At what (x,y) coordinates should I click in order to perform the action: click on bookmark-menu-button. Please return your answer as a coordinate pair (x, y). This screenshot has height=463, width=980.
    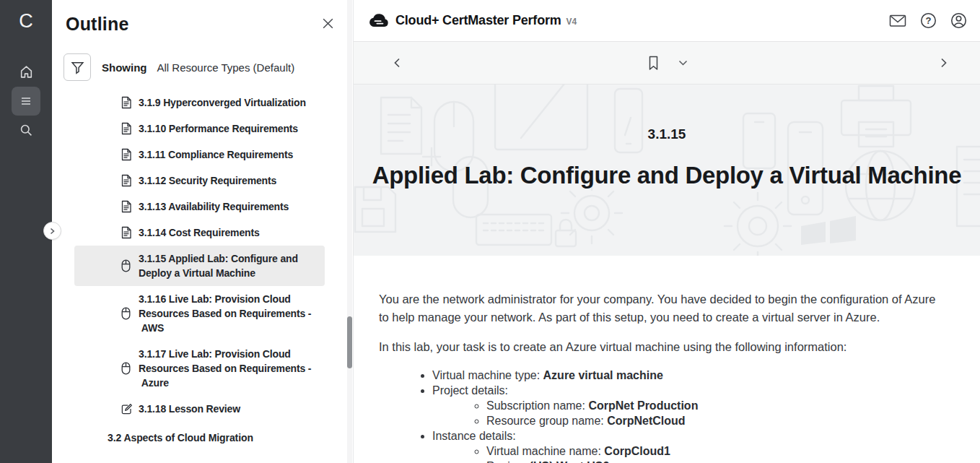
    Looking at the image, I should click on (683, 64).